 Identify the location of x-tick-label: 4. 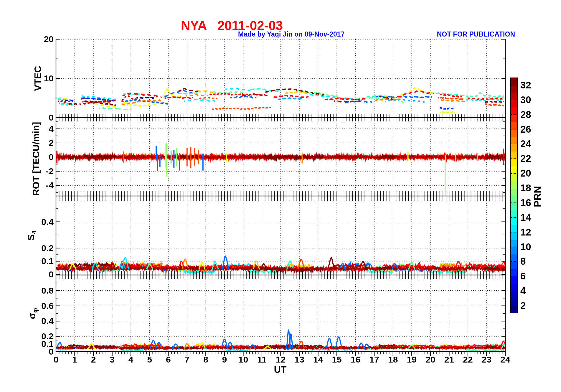
(131, 360).